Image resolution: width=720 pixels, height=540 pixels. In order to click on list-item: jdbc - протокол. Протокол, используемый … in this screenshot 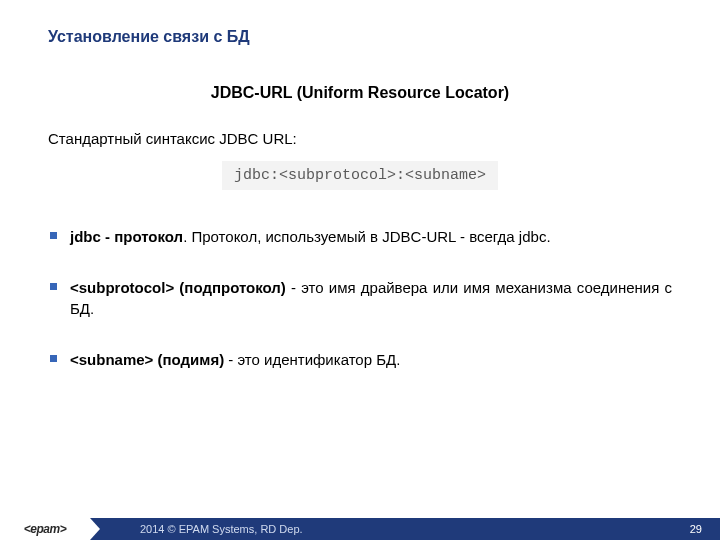, I will do `click(360, 236)`.